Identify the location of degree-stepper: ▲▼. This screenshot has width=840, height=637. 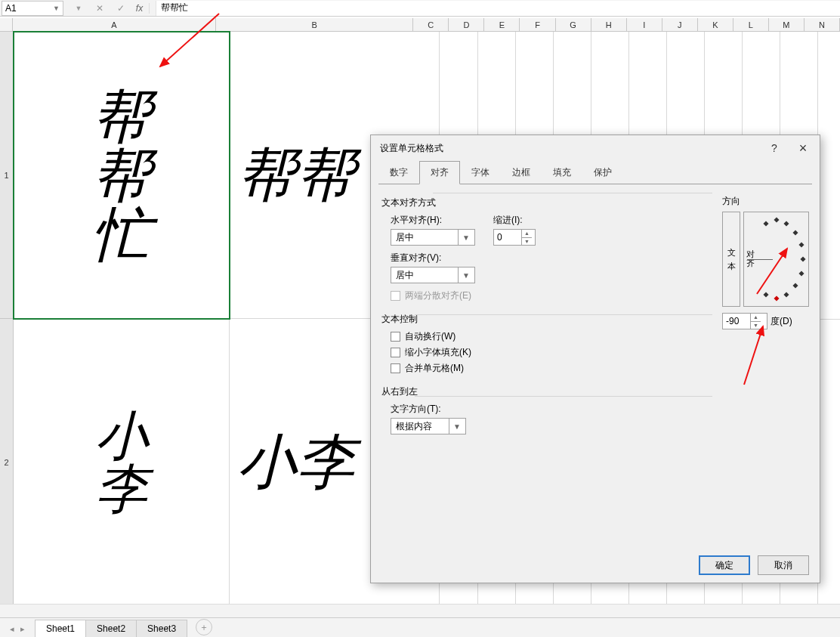
(745, 321).